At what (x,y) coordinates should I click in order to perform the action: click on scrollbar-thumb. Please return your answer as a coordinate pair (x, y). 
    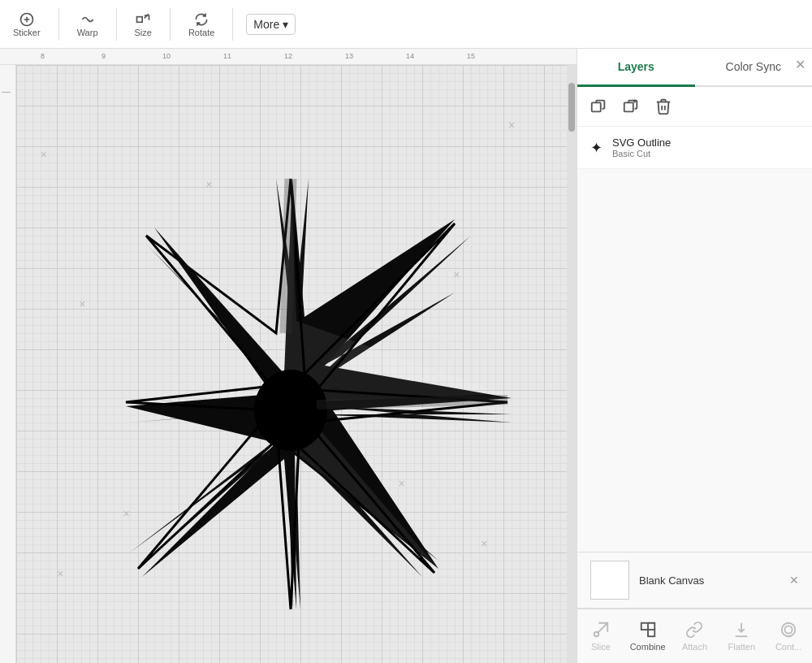
    Looking at the image, I should click on (572, 107).